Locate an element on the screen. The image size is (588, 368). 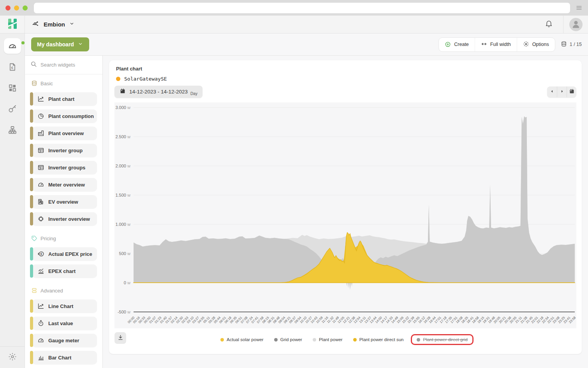
browser-menu-icon is located at coordinates (579, 8).